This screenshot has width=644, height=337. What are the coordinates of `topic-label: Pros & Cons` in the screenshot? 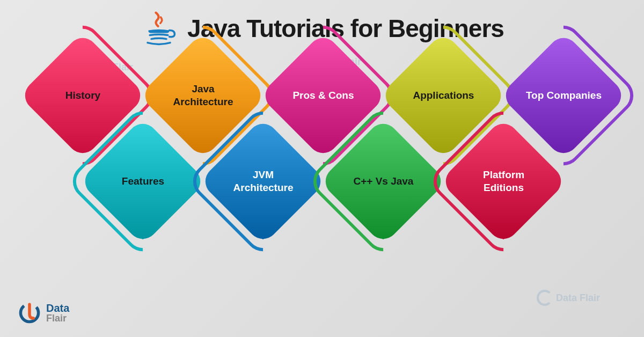 It's located at (323, 96).